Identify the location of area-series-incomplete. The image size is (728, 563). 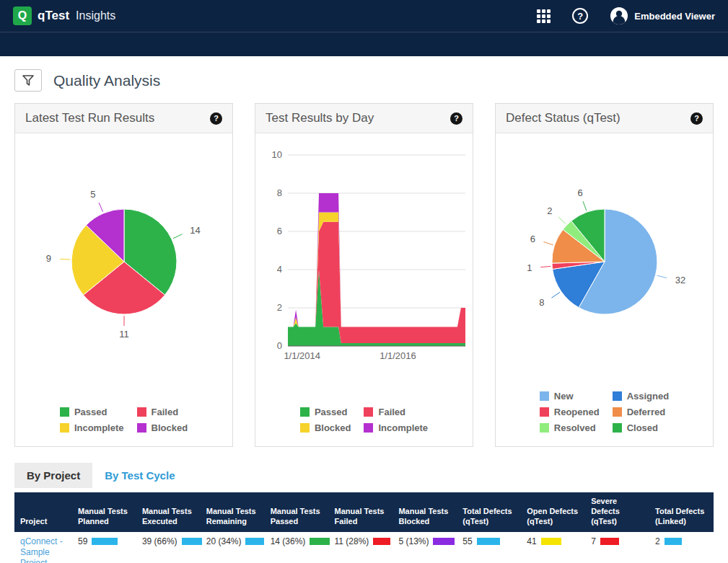
(377, 260).